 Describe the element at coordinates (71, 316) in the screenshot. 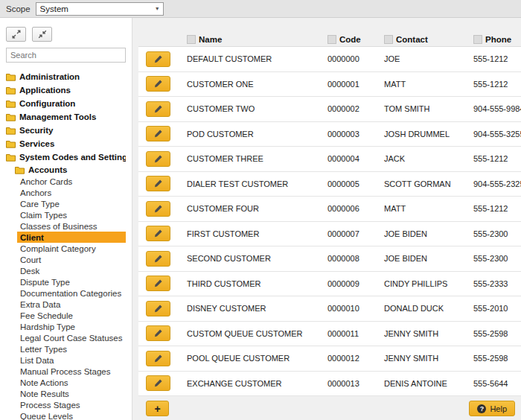

I see `sidebar-item-fee-schedule: Fee Schedule` at that location.